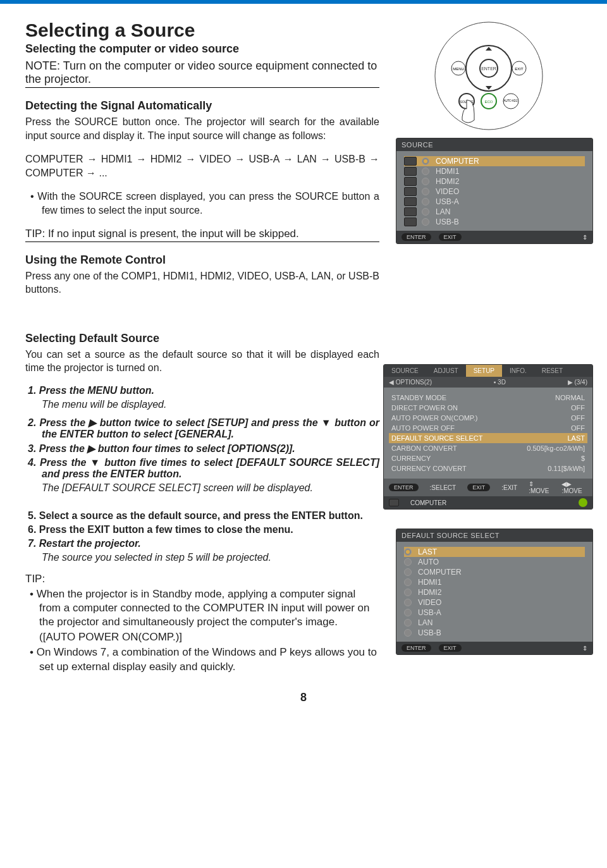 This screenshot has height=868, width=607. I want to click on note-line: NOTE: Turn on the computer or video sour…, so click(202, 73).